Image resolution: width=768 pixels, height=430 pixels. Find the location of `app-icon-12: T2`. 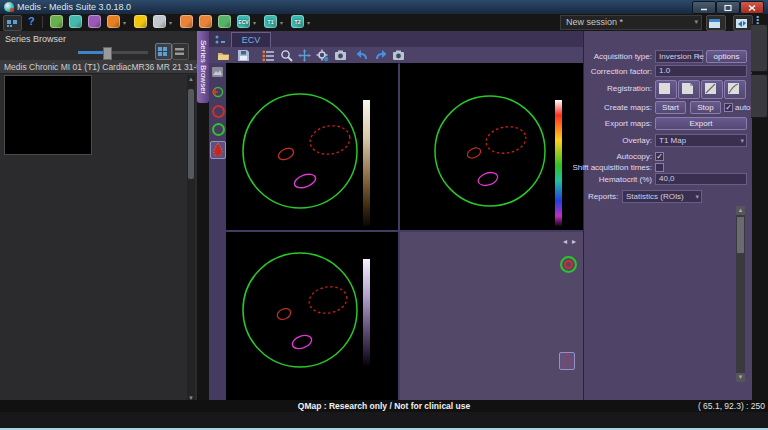

app-icon-12: T2 is located at coordinates (298, 22).